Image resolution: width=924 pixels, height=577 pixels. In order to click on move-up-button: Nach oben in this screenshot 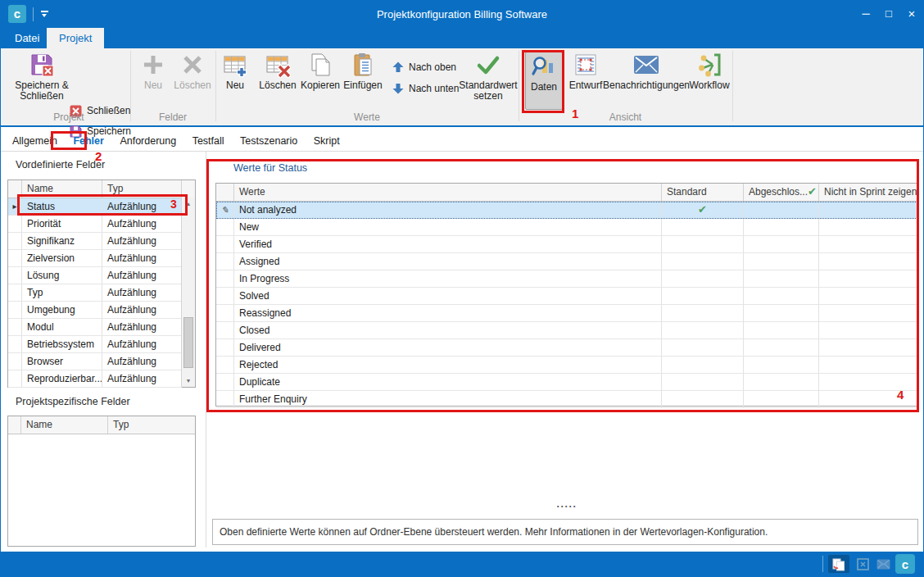, I will do `click(424, 67)`.